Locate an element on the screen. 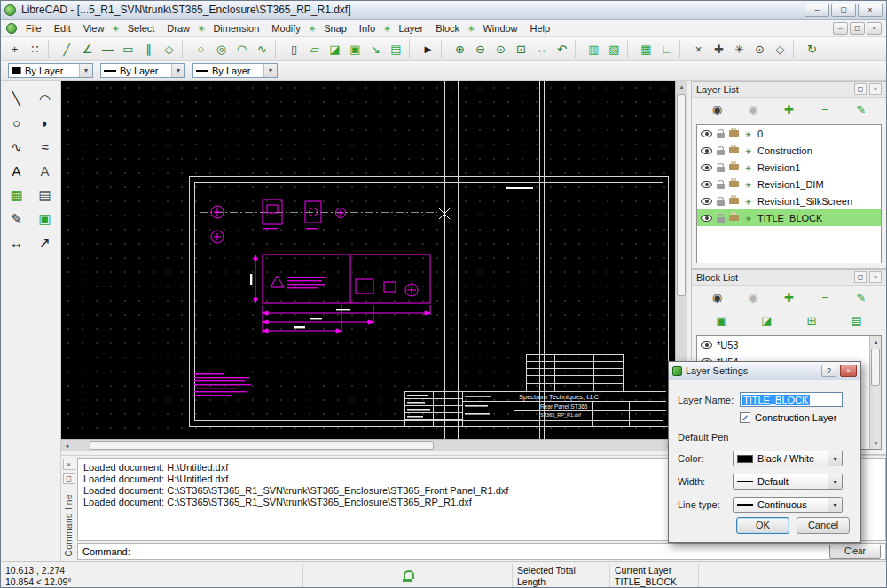 The height and width of the screenshot is (588, 887). modify-layer-icon: ✎ is located at coordinates (861, 110).